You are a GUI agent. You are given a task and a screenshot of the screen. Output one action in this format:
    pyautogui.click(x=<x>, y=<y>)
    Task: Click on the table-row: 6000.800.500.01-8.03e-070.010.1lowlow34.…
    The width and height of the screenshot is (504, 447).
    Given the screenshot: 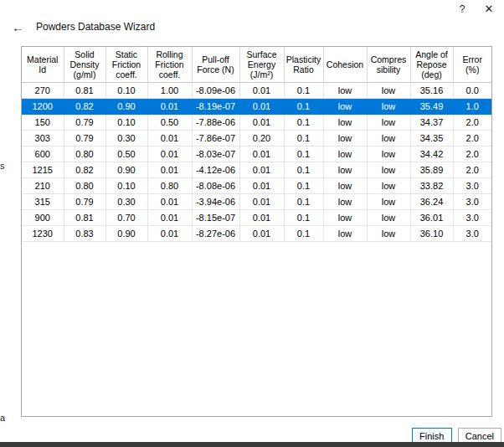 What is the action you would take?
    pyautogui.click(x=256, y=154)
    